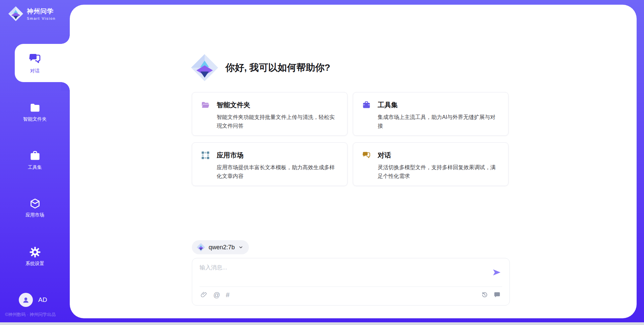 This screenshot has width=644, height=325. I want to click on card-smart-folder: 智能文件夹 智能文件夹功能支持批量文件上传与清洗，轻松实现文件问答, so click(270, 114).